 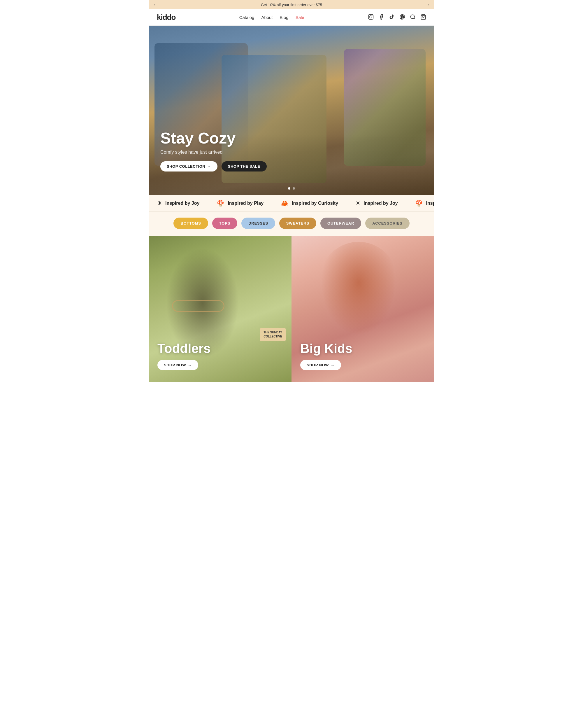 I want to click on ticker-inner: ✳ Inspired by Joy 🍄 Inspired by Play 🦀 I…, so click(x=292, y=203).